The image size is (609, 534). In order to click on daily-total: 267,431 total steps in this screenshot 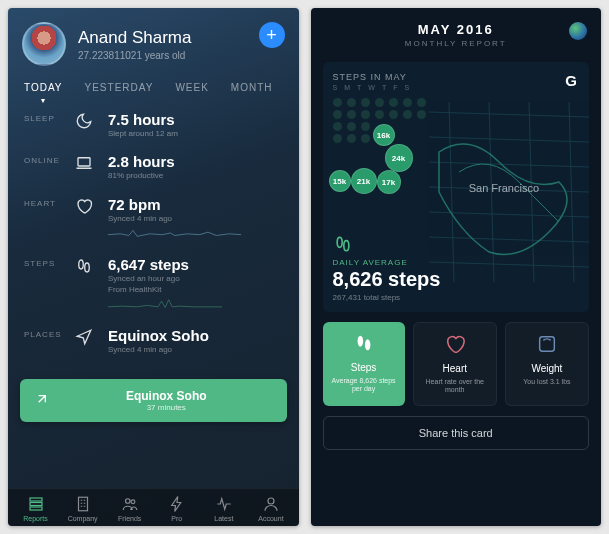, I will do `click(387, 298)`.